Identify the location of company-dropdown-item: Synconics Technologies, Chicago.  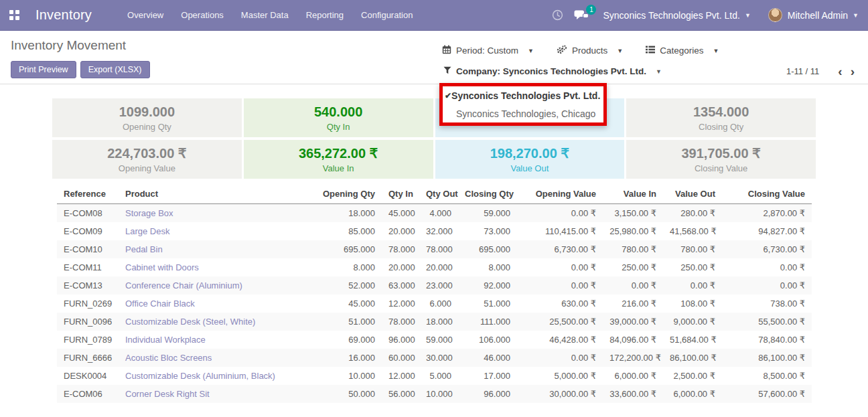
(523, 114).